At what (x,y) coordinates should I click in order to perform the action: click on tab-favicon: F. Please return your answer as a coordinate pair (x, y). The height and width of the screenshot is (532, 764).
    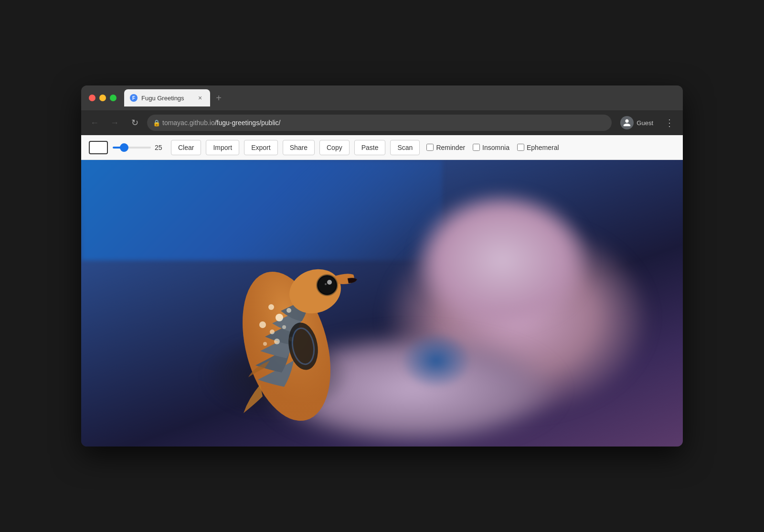
    Looking at the image, I should click on (134, 98).